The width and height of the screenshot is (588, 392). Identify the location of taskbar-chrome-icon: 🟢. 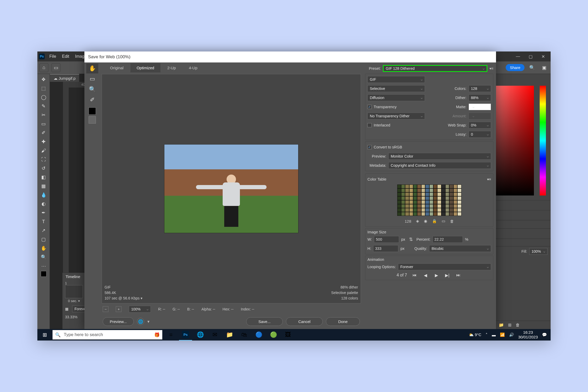
(273, 335).